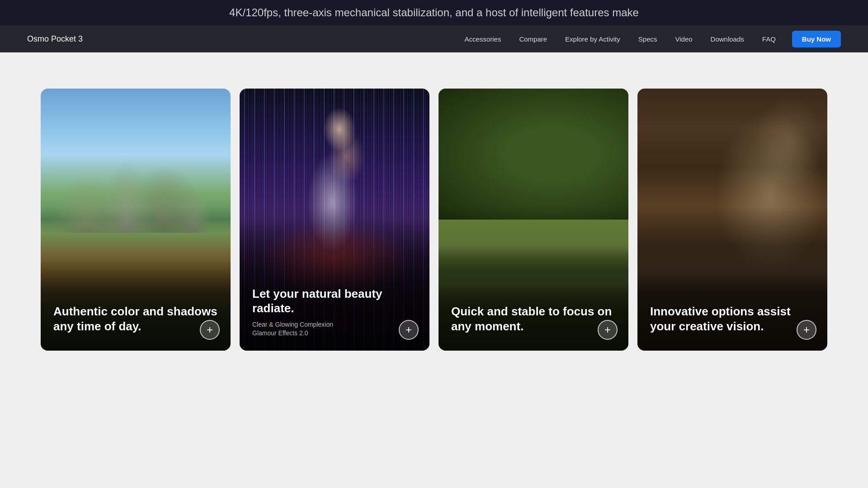  I want to click on navbar-brand: Osmo Pocket 3, so click(55, 39).